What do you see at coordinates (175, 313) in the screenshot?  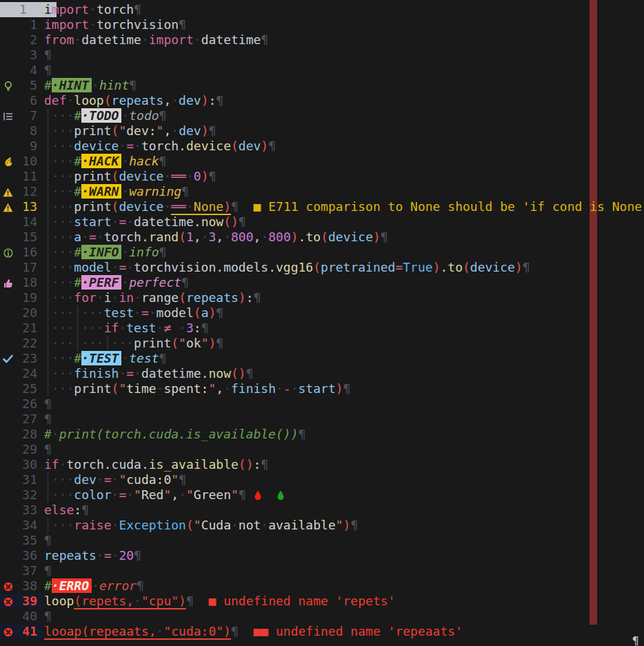 I see `code-token: model` at bounding box center [175, 313].